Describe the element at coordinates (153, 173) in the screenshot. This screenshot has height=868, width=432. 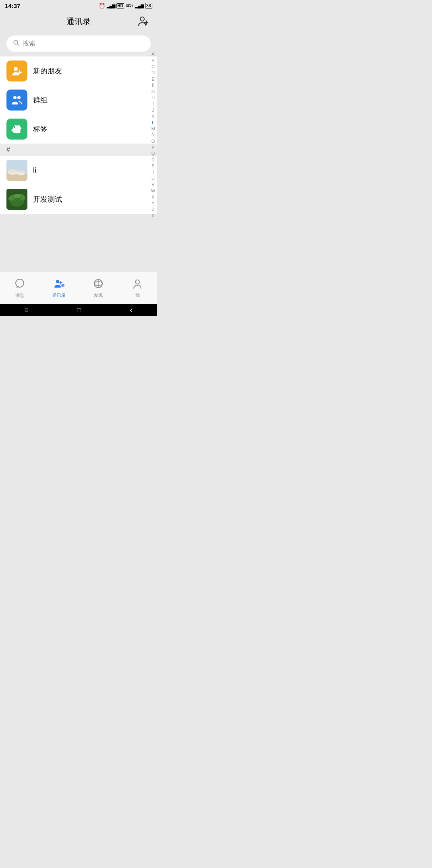
I see `alpha-T: T` at that location.